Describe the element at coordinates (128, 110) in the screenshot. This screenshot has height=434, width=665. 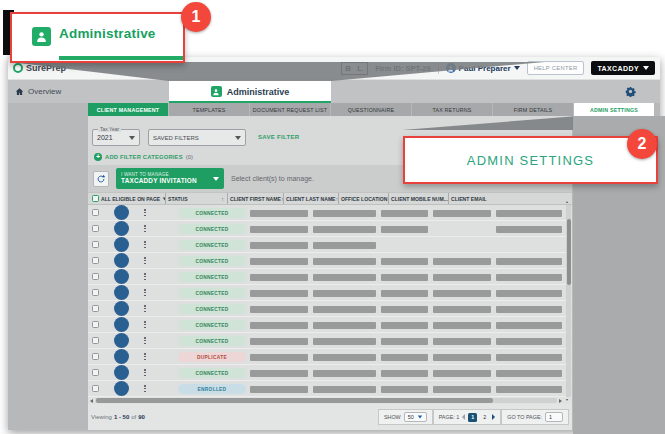
I see `tab-client-management: CLIENT MANAGEMENT` at that location.